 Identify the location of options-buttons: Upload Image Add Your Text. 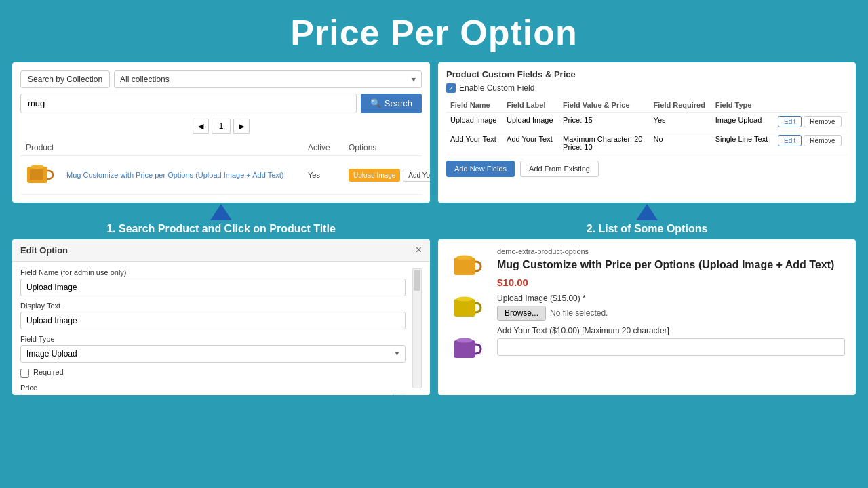
(382, 175).